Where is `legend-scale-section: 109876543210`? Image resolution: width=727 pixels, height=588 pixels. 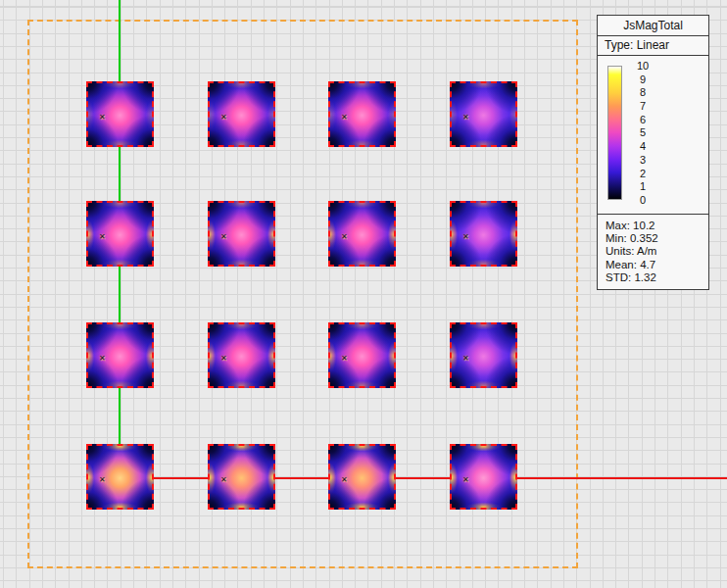 legend-scale-section: 109876543210 is located at coordinates (653, 135).